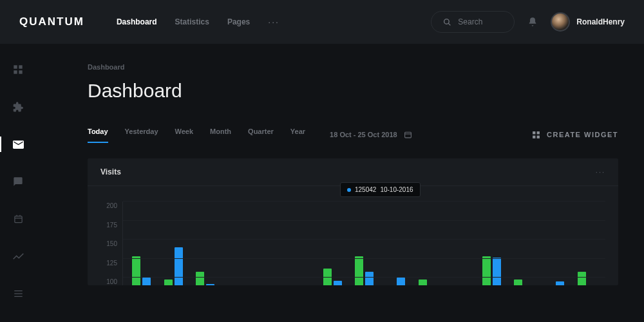 This screenshot has height=322, width=644. Describe the element at coordinates (18, 183) in the screenshot. I see `sidebar` at that location.